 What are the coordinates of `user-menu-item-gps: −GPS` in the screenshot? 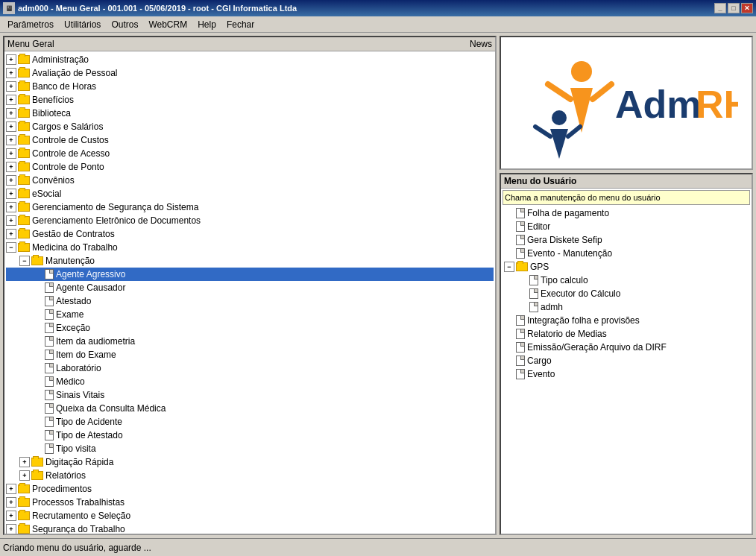 It's located at (626, 267).